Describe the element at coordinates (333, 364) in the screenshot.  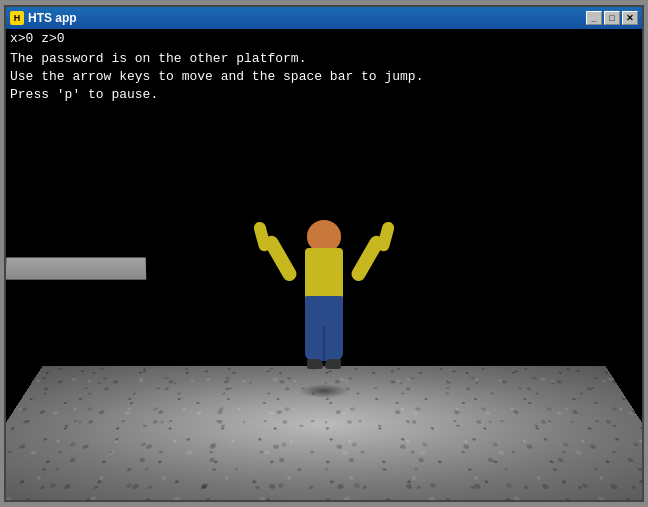
I see `character-shoe-right` at that location.